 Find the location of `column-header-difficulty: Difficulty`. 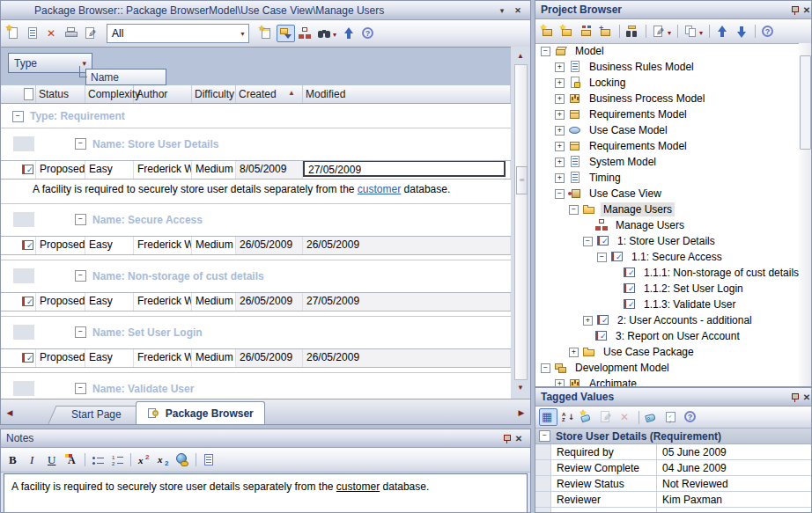

column-header-difficulty: Difficulty is located at coordinates (214, 94).